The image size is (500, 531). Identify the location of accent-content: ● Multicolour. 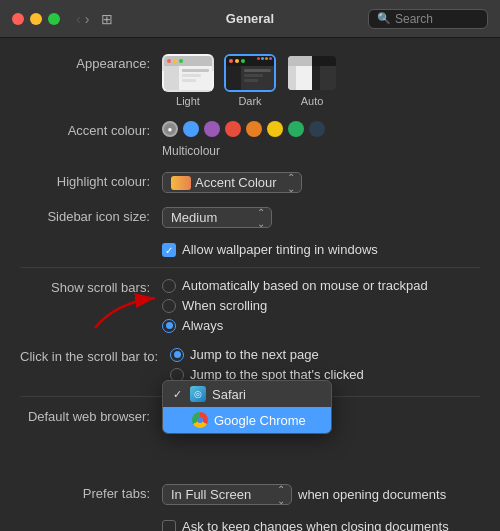
(321, 140).